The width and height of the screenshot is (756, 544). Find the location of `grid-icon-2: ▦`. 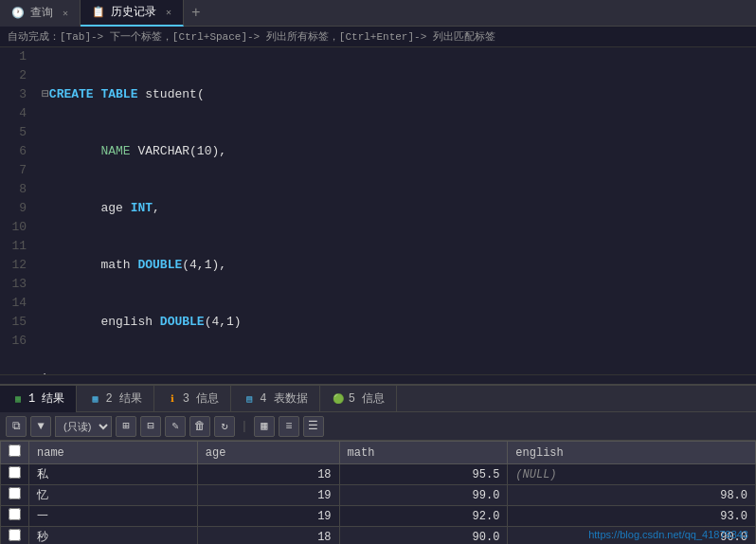

grid-icon-2: ▦ is located at coordinates (95, 399).